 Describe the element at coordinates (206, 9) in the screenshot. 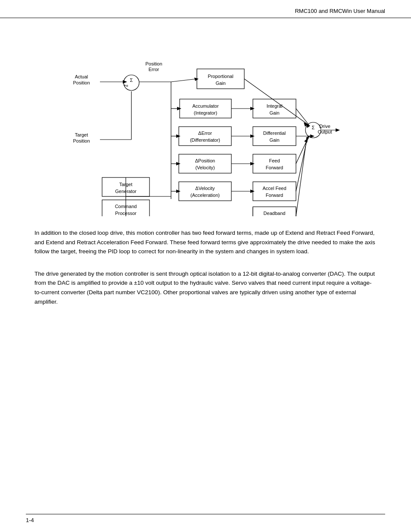

I see `page-header: RMC100 and RMCWin User Manual` at that location.